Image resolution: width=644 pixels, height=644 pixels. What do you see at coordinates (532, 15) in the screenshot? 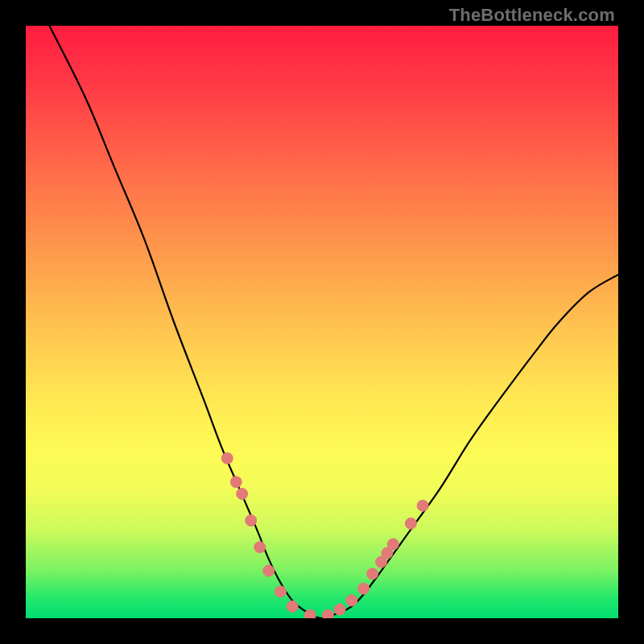
I see `watermark-text: TheBottleneck.com` at bounding box center [532, 15].